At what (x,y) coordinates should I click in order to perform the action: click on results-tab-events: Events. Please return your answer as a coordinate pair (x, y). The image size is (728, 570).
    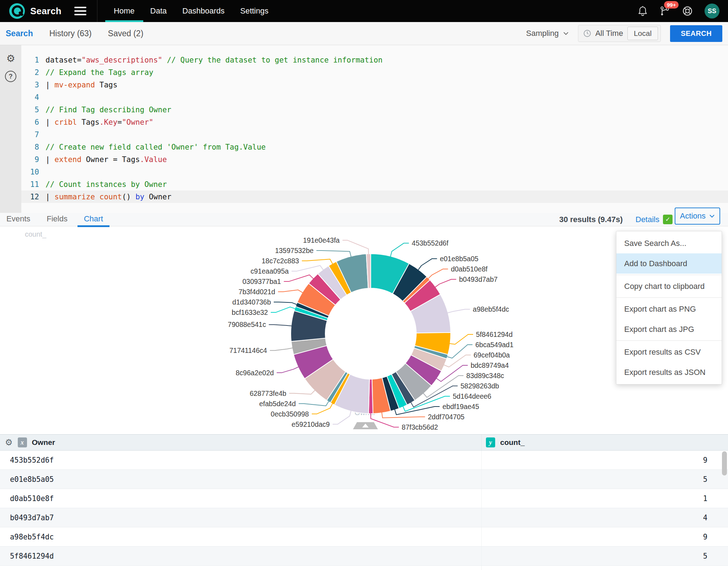
    Looking at the image, I should click on (18, 220).